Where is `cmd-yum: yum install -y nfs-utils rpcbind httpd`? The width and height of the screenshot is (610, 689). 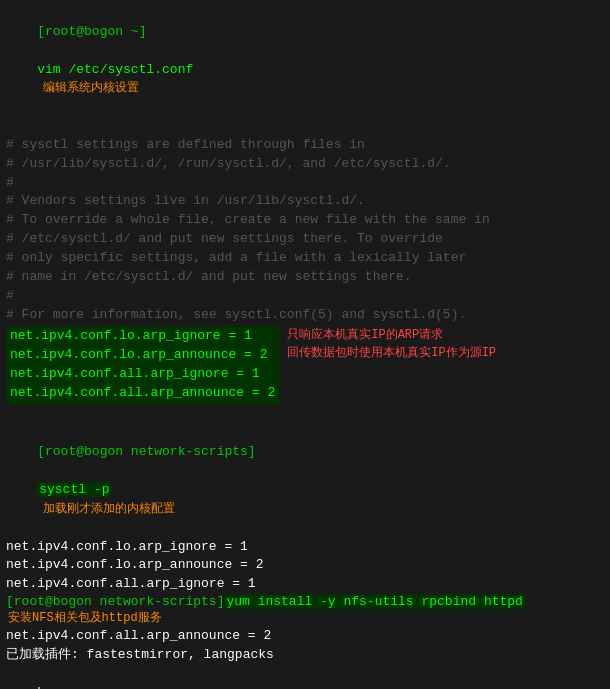
cmd-yum: yum install -y nfs-utils rpcbind httpd is located at coordinates (374, 602).